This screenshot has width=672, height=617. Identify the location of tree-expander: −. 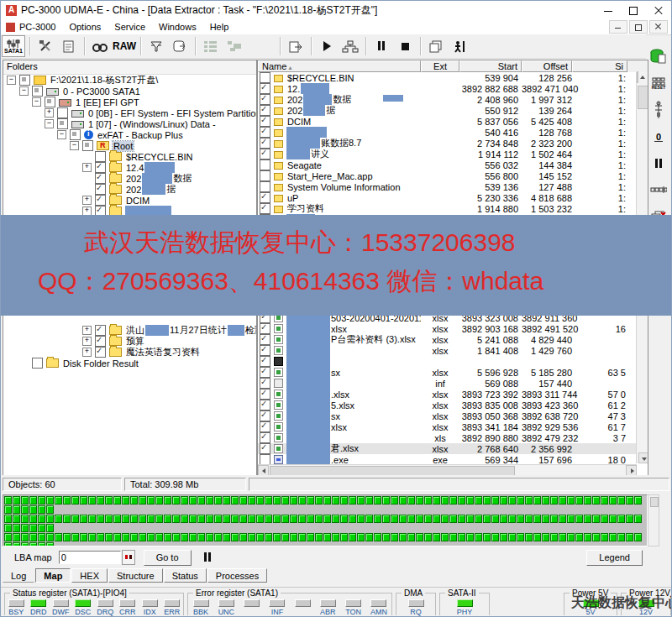
(24, 91).